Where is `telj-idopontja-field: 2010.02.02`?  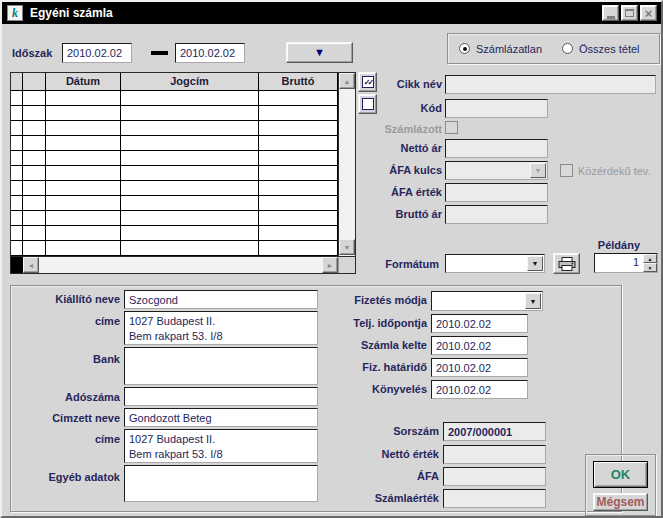
telj-idopontja-field: 2010.02.02 is located at coordinates (480, 324).